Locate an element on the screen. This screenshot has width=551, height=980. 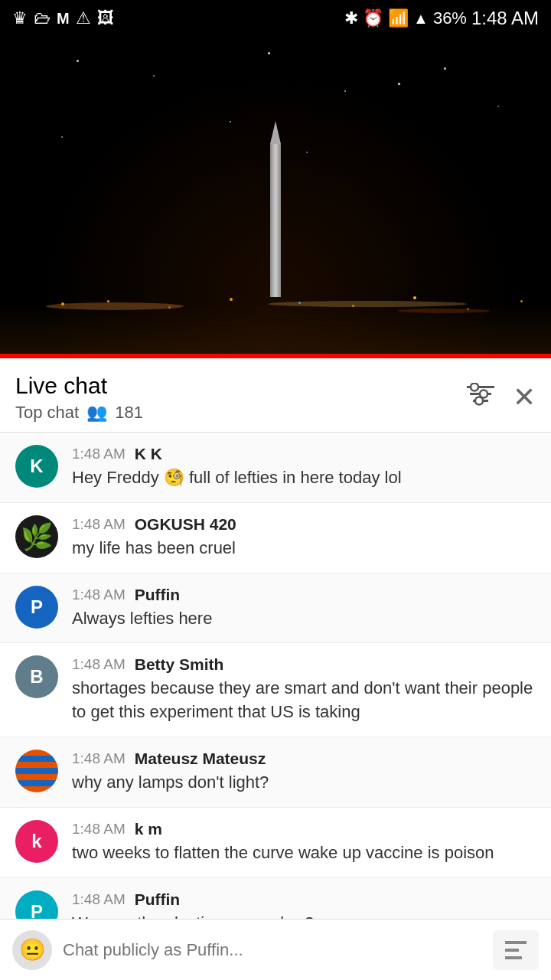
msg-text-5: why any lamps don't light? is located at coordinates (304, 782).